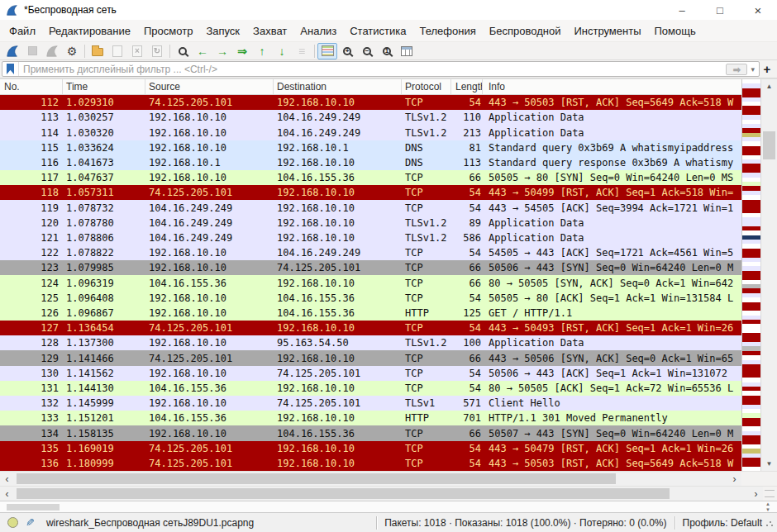 The height and width of the screenshot is (532, 777). What do you see at coordinates (370, 178) in the screenshot?
I see `packet-row: 1171.047637192.168.10.10104.16.155.36TCP…` at bounding box center [370, 178].